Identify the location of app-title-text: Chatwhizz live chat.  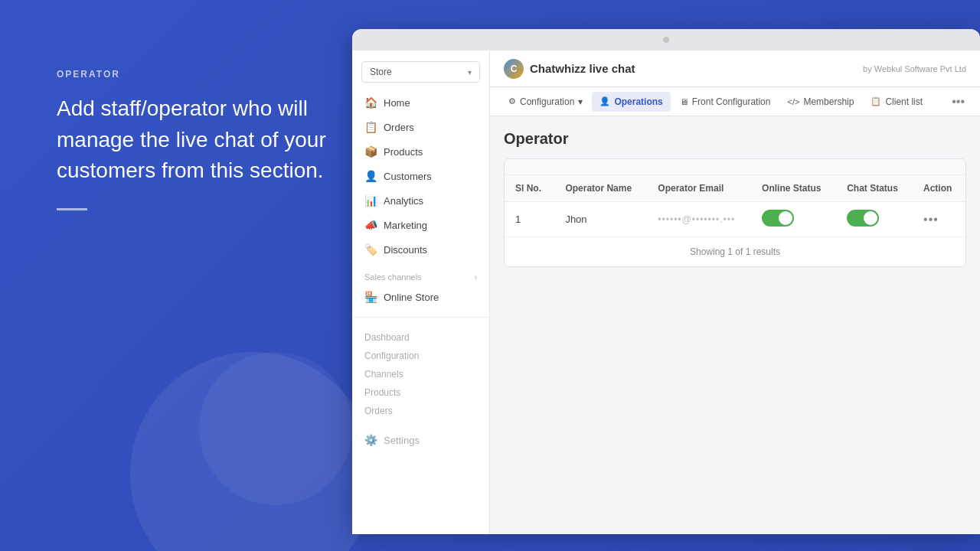
(583, 69).